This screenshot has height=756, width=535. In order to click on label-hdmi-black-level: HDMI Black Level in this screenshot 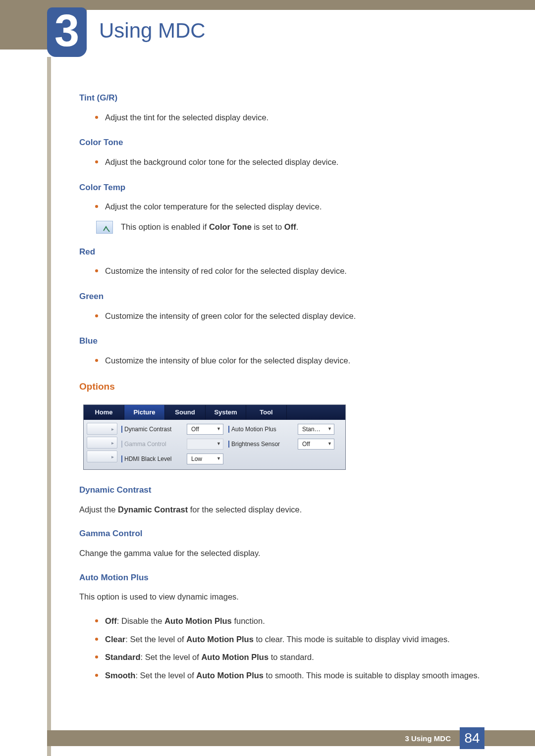, I will do `click(152, 459)`.